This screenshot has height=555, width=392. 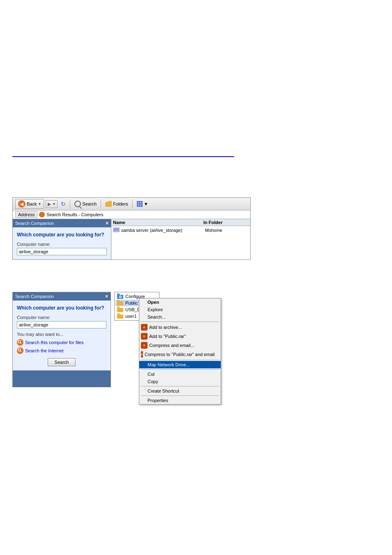 I want to click on context-menu-properties: Properties, so click(x=180, y=400).